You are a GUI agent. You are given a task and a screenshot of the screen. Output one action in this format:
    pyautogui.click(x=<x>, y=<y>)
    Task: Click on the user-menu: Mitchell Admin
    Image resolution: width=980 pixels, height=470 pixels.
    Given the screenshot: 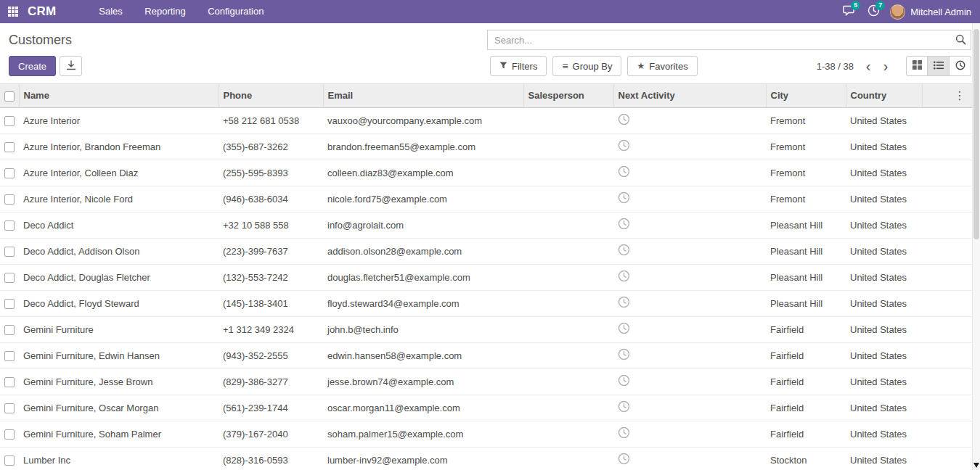 What is the action you would take?
    pyautogui.click(x=931, y=12)
    